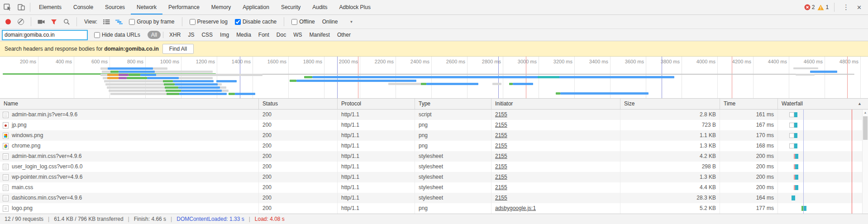  Describe the element at coordinates (810, 7) in the screenshot. I see `error-badge: 2` at that location.